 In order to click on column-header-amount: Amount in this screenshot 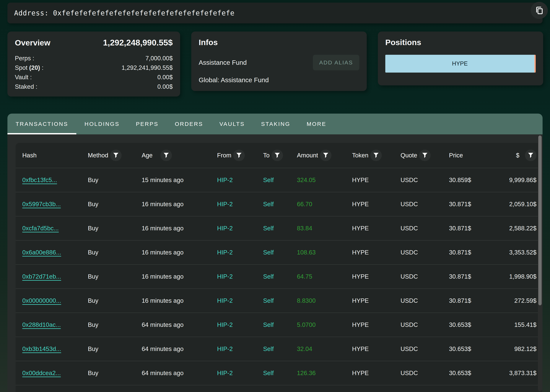, I will do `click(324, 155)`.